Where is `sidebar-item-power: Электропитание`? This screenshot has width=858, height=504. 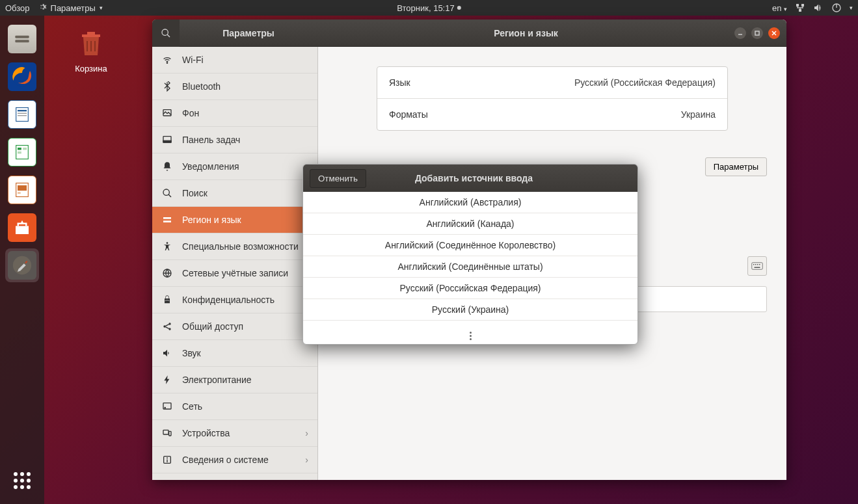
sidebar-item-power: Электропитание is located at coordinates (235, 380).